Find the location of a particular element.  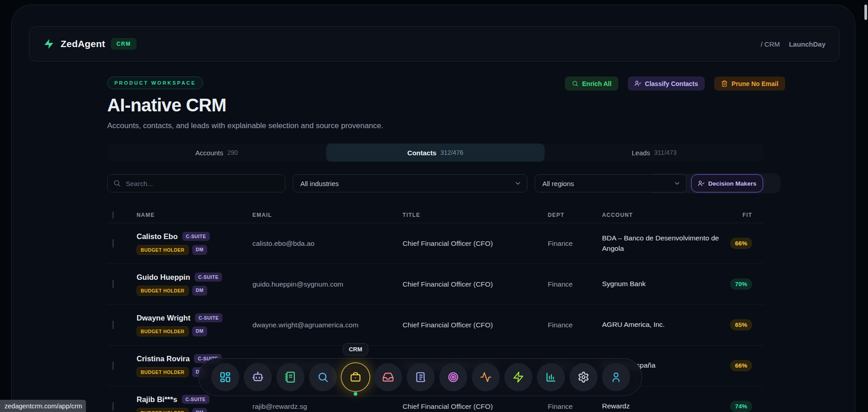

table-row: Calisto Ebo C-SUITE BUDGET HOLDERDM cali… is located at coordinates (435, 244).